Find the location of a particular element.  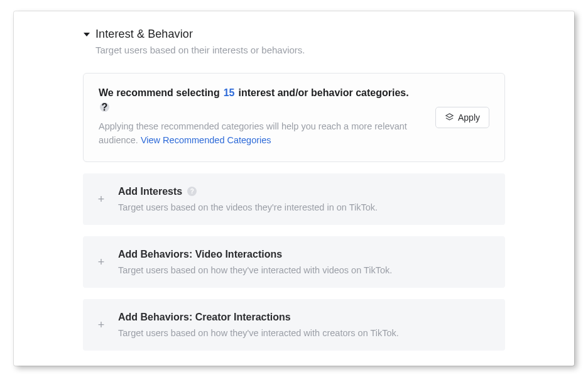

add-video-sub: Target users based on how they've intera… is located at coordinates (305, 270).